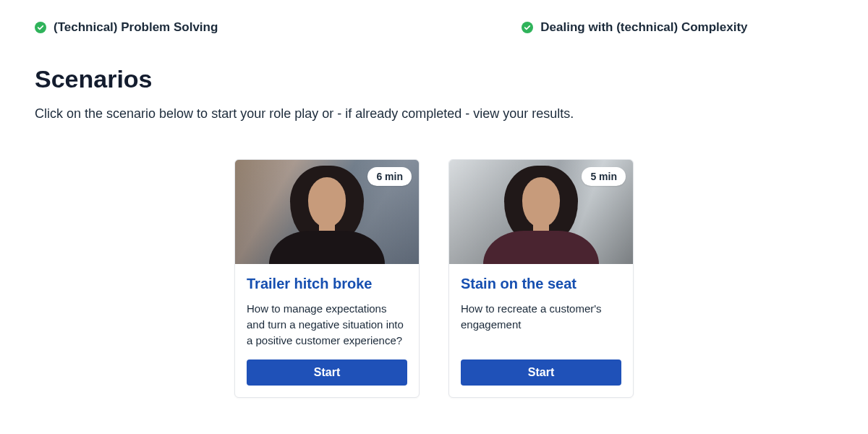 Image resolution: width=868 pixels, height=434 pixels. What do you see at coordinates (541, 284) in the screenshot?
I see `scenario-title: Stain on the seat` at bounding box center [541, 284].